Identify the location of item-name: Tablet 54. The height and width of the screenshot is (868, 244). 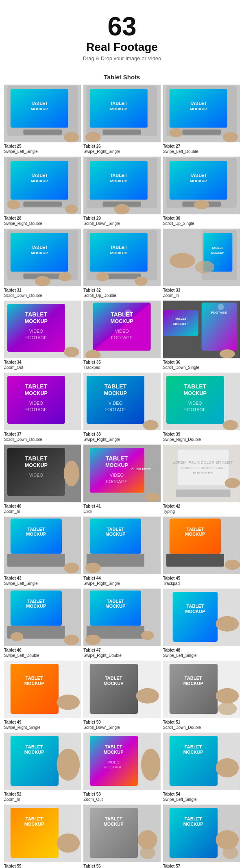
(172, 794).